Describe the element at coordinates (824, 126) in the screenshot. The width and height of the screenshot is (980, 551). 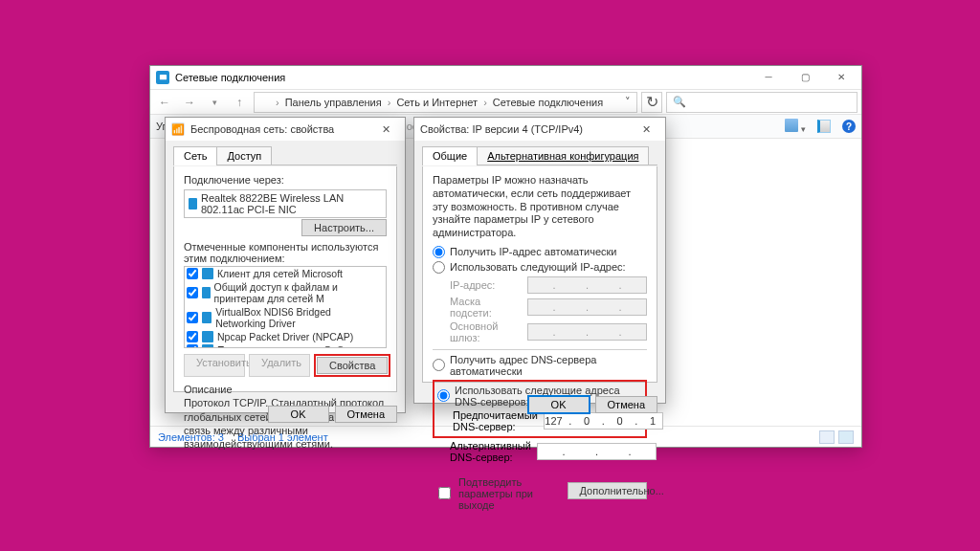
I see `preview-pane-icon` at that location.